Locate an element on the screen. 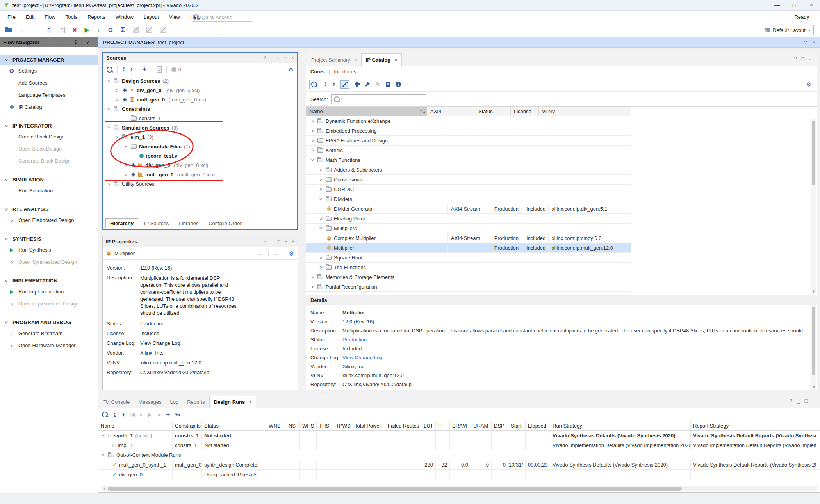 This screenshot has height=504, width=820. undo-icon: ← is located at coordinates (23, 30).